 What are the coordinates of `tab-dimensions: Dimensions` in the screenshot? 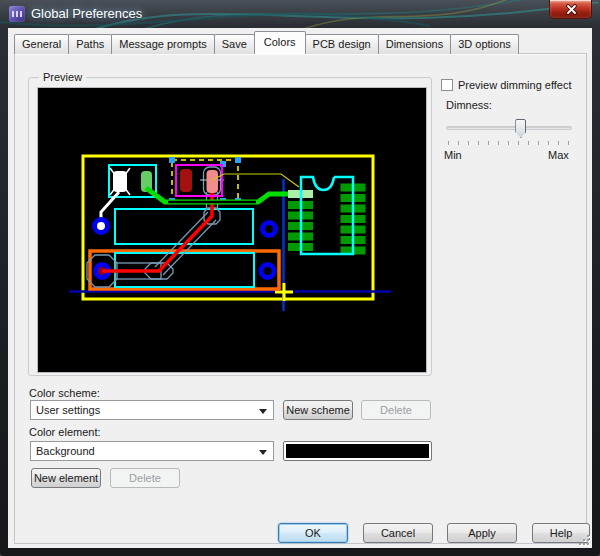 It's located at (414, 44).